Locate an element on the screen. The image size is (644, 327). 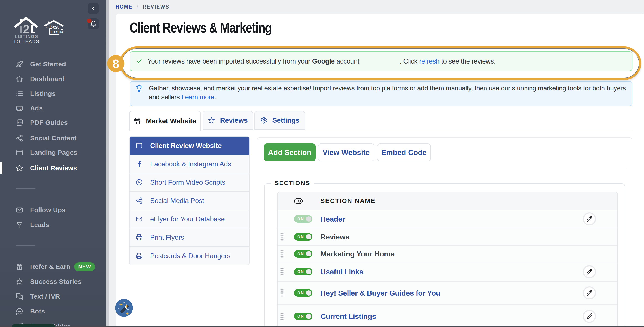
section-name: Reviews is located at coordinates (335, 237).